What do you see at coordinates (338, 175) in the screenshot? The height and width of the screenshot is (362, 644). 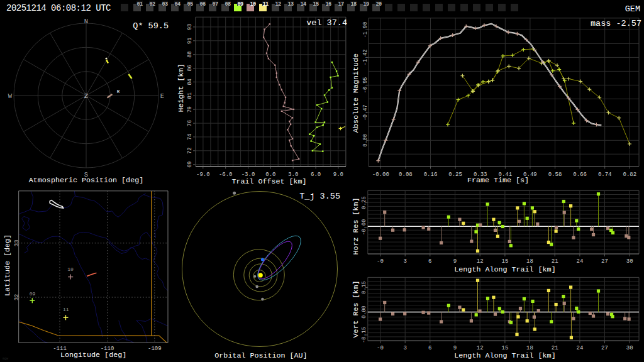 I see `svg-text: 9.0` at bounding box center [338, 175].